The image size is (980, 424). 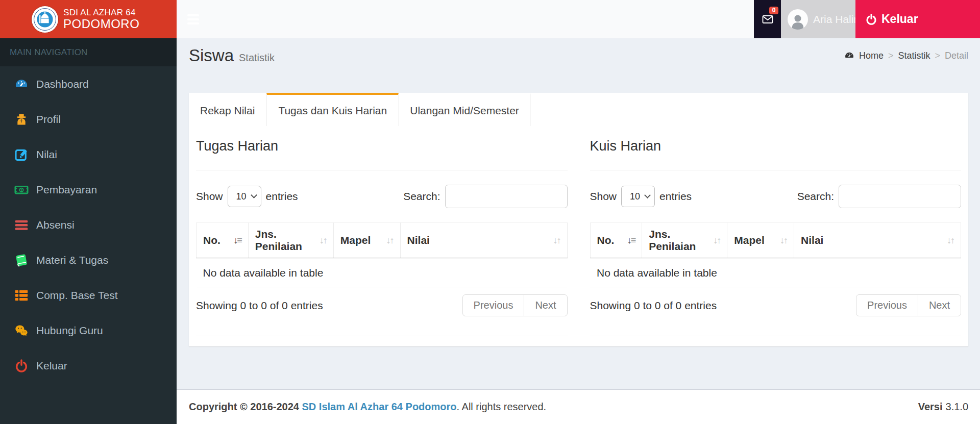 I want to click on brand-text: SDI AL AZHAR 64 PODOMORO, so click(x=101, y=19).